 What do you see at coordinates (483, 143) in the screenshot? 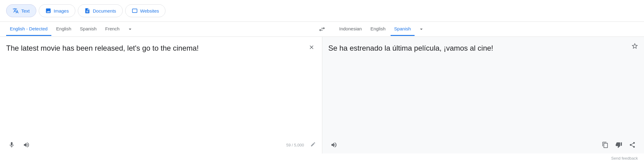
I see `output-footer` at bounding box center [483, 143].